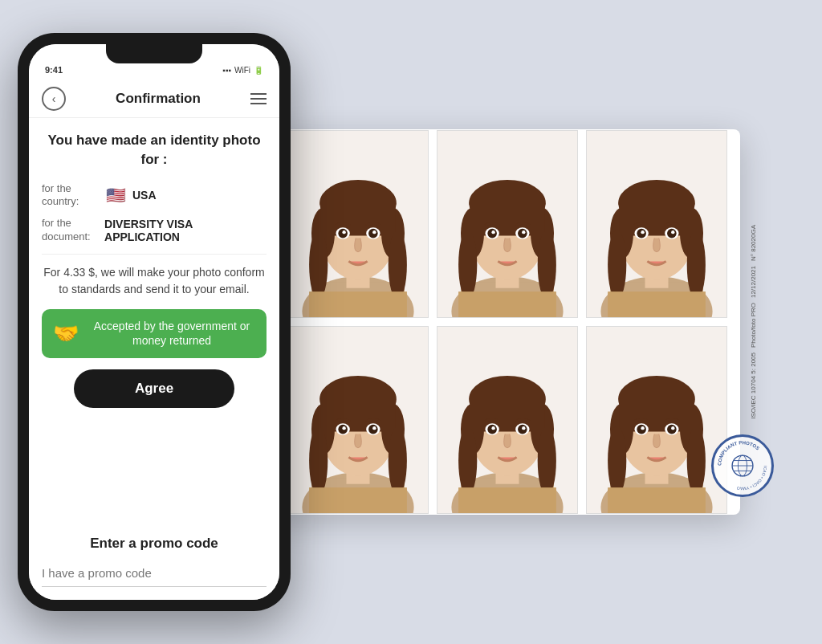  Describe the element at coordinates (144, 195) in the screenshot. I see `country-name: USA` at that location.